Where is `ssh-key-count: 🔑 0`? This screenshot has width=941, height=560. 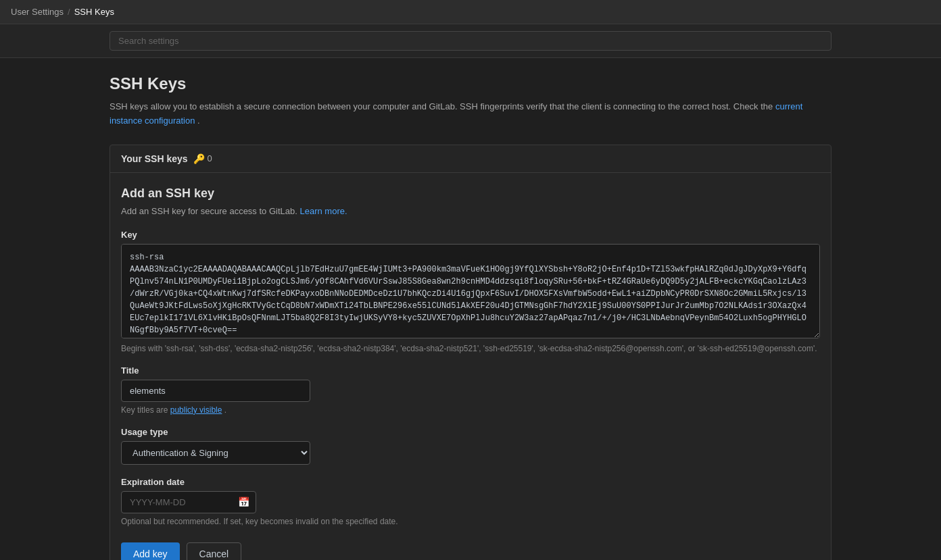 ssh-key-count: 🔑 0 is located at coordinates (203, 159).